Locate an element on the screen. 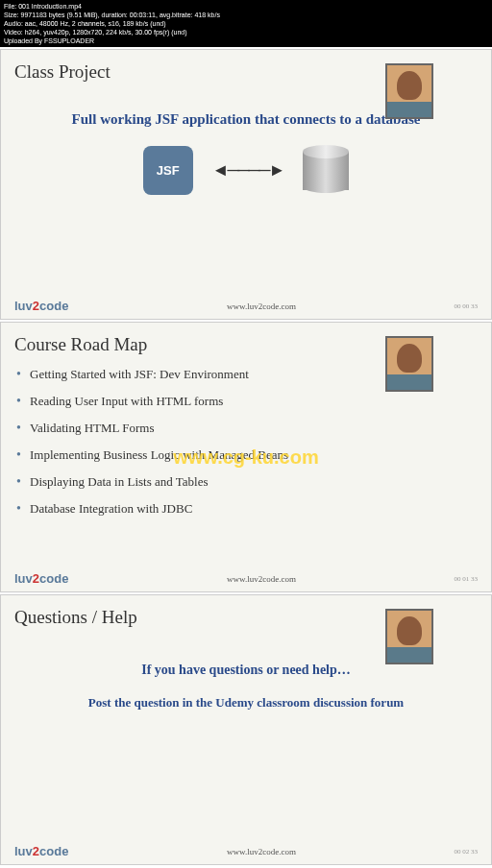  architecture-diagram: JSF ◄────► is located at coordinates (246, 170).